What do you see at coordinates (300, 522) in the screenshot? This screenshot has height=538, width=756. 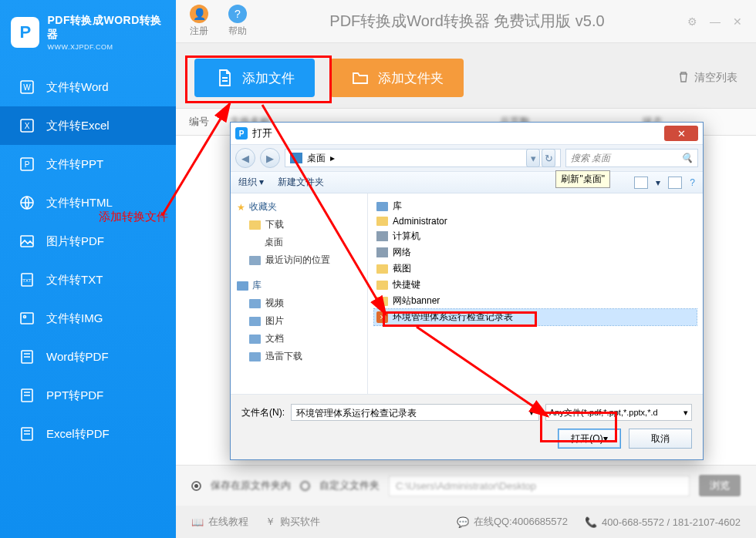 I see `buy-label: 购买软件` at bounding box center [300, 522].